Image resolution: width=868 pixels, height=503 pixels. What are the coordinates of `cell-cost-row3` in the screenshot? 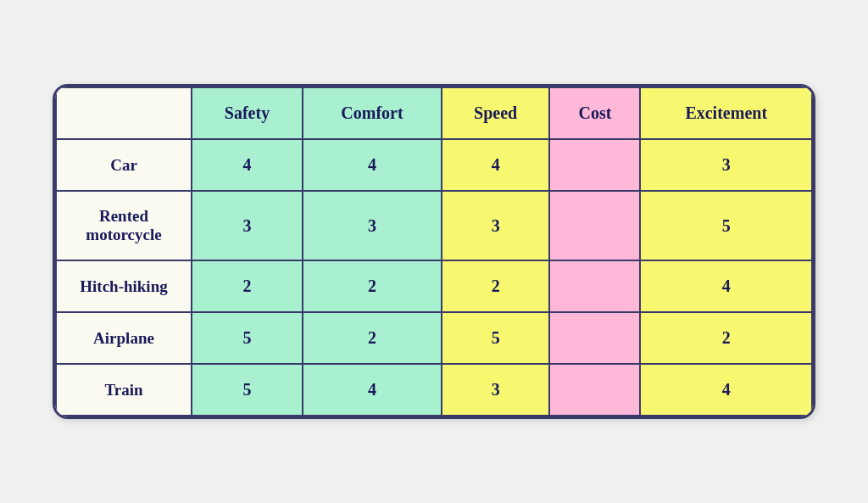 It's located at (595, 338).